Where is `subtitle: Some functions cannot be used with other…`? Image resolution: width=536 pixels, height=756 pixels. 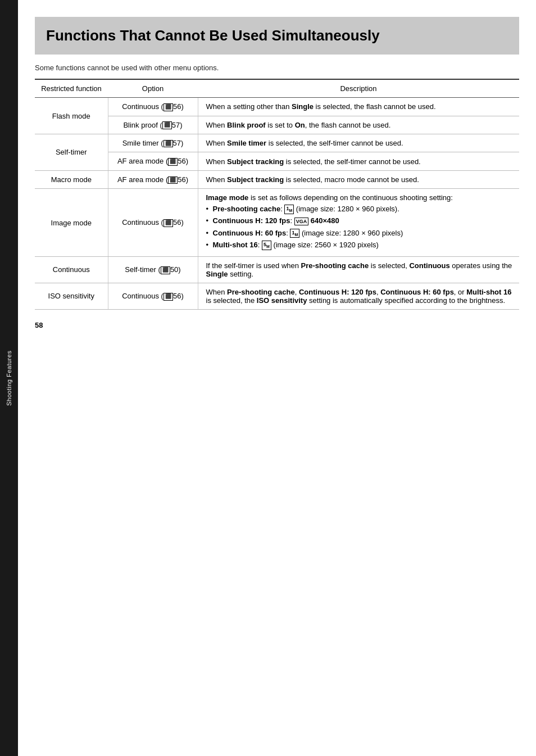
subtitle: Some functions cannot be used with other… is located at coordinates (277, 67).